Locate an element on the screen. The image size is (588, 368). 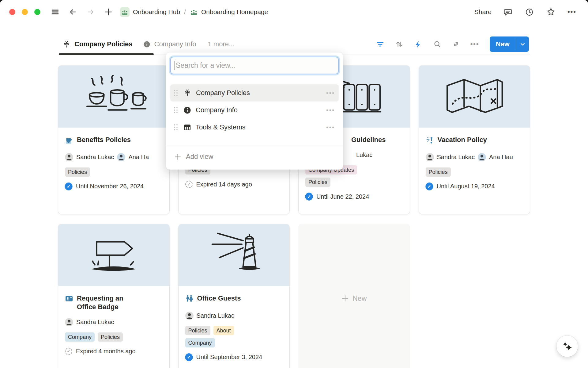
tab-label: Company Info is located at coordinates (175, 44).